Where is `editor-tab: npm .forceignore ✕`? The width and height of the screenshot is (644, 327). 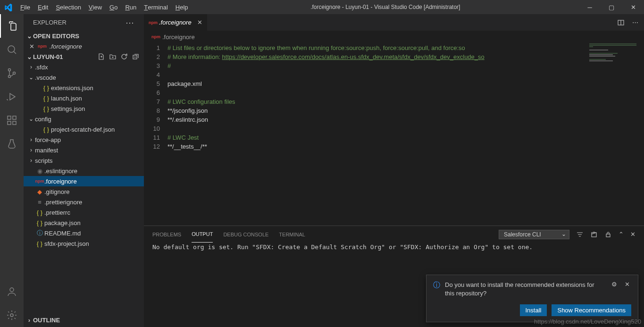
editor-tab: npm .forceignore ✕ is located at coordinates (176, 23).